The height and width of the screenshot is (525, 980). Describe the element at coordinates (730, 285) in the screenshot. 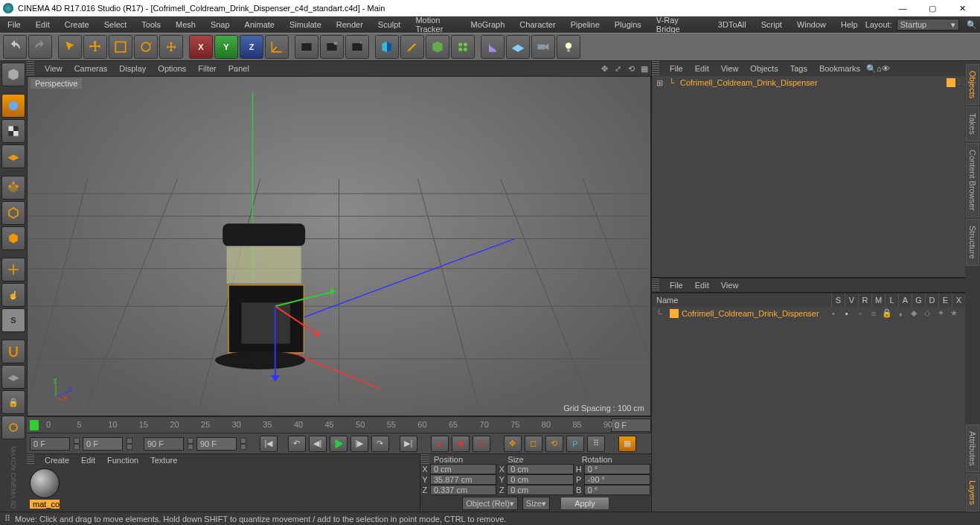

I see `lmenu-view: View` at that location.